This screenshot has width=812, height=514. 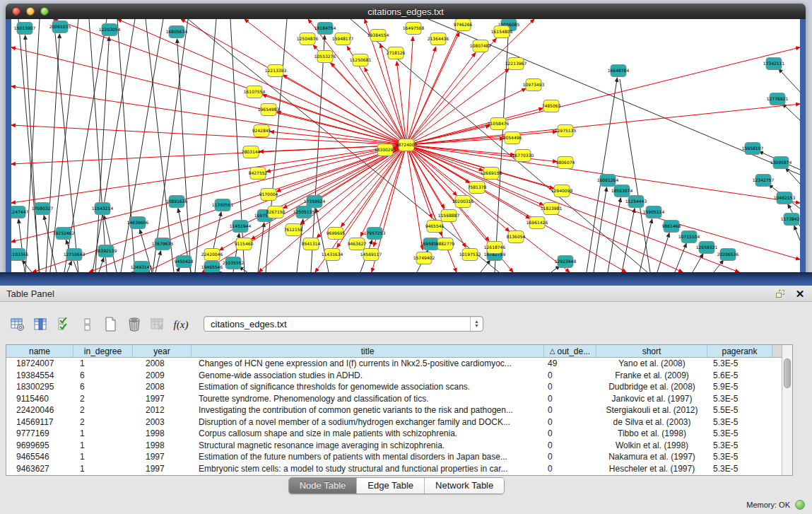 I want to click on graph-node: 10715104, so click(x=690, y=238).